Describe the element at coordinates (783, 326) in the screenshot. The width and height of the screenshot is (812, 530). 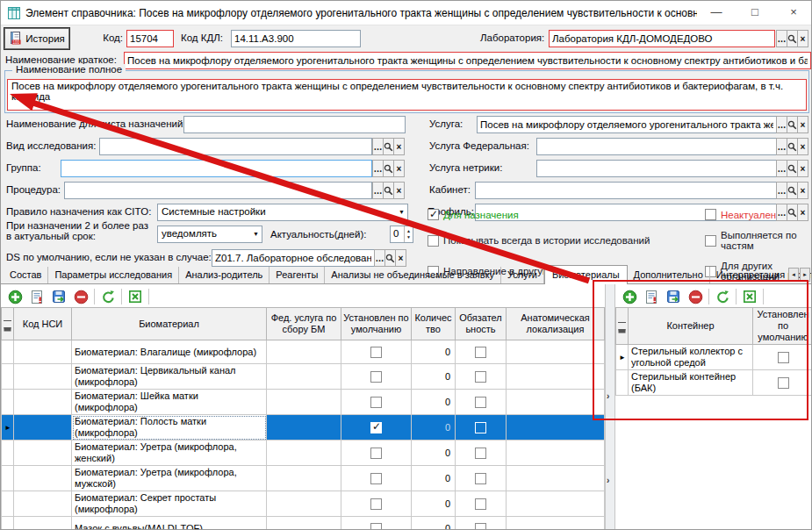
I see `column-header-1: Установлен по умолчанию` at that location.